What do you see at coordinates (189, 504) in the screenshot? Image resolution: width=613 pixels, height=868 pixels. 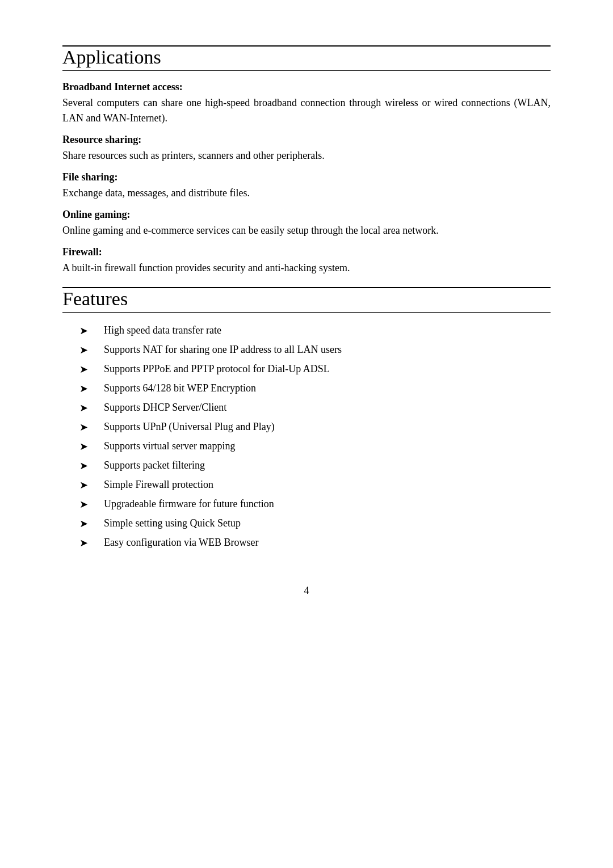 I see `feature-item-text: Upgradeable firmware for future function` at bounding box center [189, 504].